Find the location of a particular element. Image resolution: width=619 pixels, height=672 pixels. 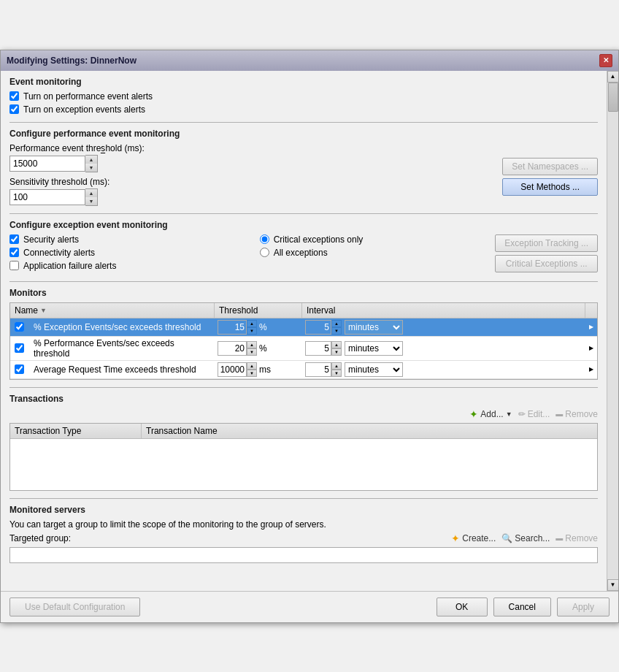

use-default-button: Use Default Configuration is located at coordinates (74, 607).